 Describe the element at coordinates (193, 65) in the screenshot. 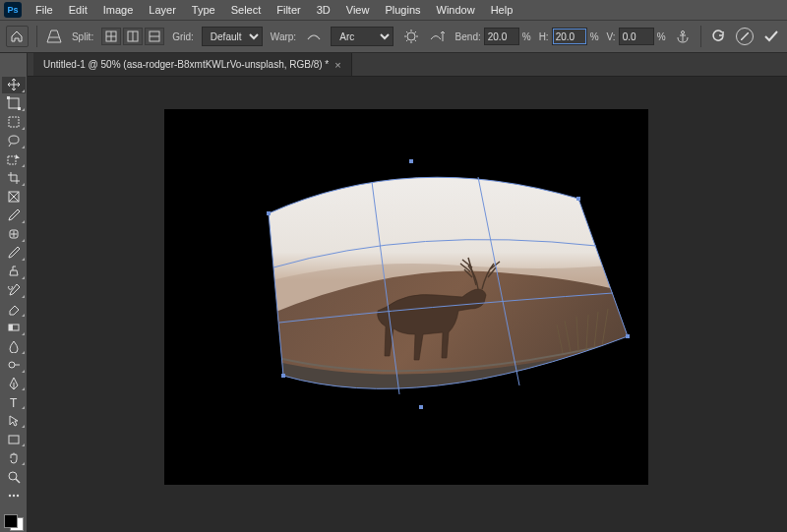

I see `document-tab: Untitled-1 @ 50% (asa-rodger-B8xmtKWLrVo…` at that location.